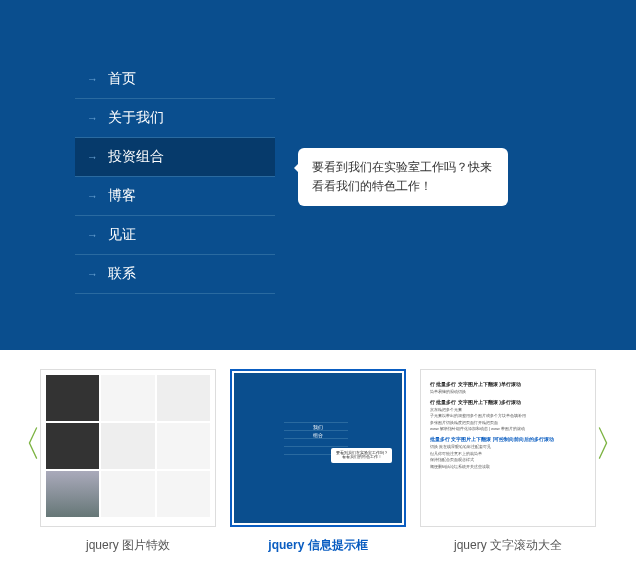  Describe the element at coordinates (318, 546) in the screenshot. I see `thumb-label: jquery 信息提示框` at that location.